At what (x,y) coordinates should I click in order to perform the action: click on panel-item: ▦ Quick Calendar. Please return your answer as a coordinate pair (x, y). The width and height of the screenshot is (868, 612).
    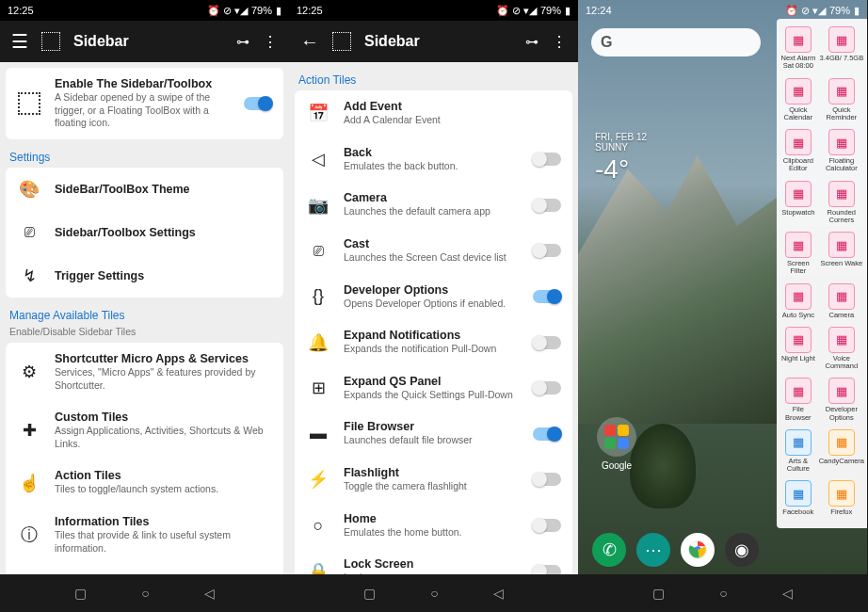
    Looking at the image, I should click on (798, 102).